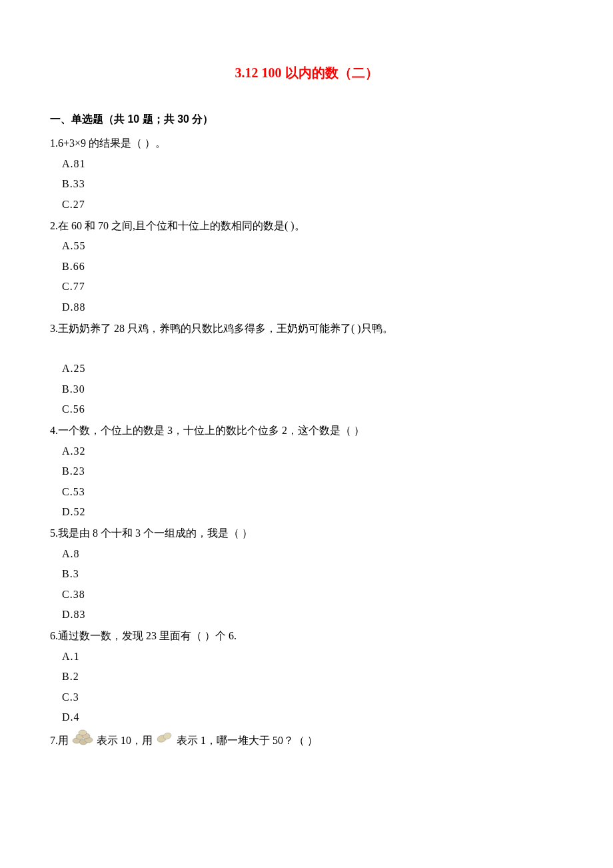  Describe the element at coordinates (306, 369) in the screenshot. I see `question-3-option-a: A.25` at that location.